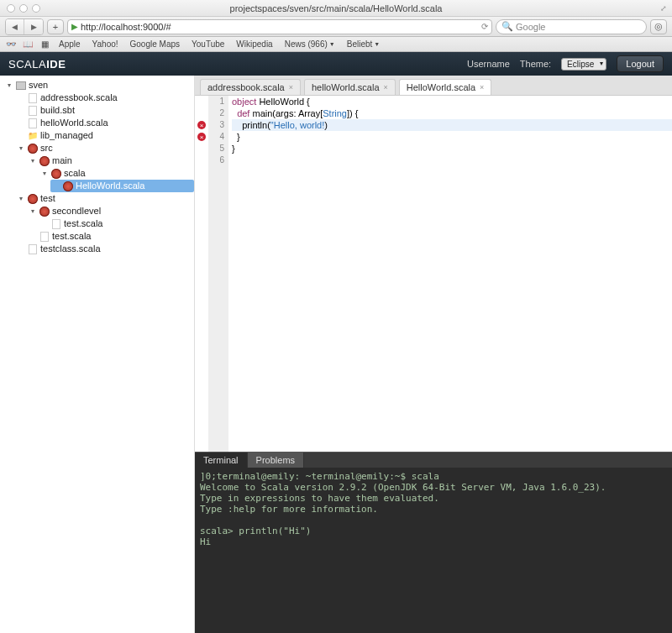 This screenshot has width=672, height=633. Describe the element at coordinates (99, 86) in the screenshot. I see `tree-root-node: ▾sven` at that location.